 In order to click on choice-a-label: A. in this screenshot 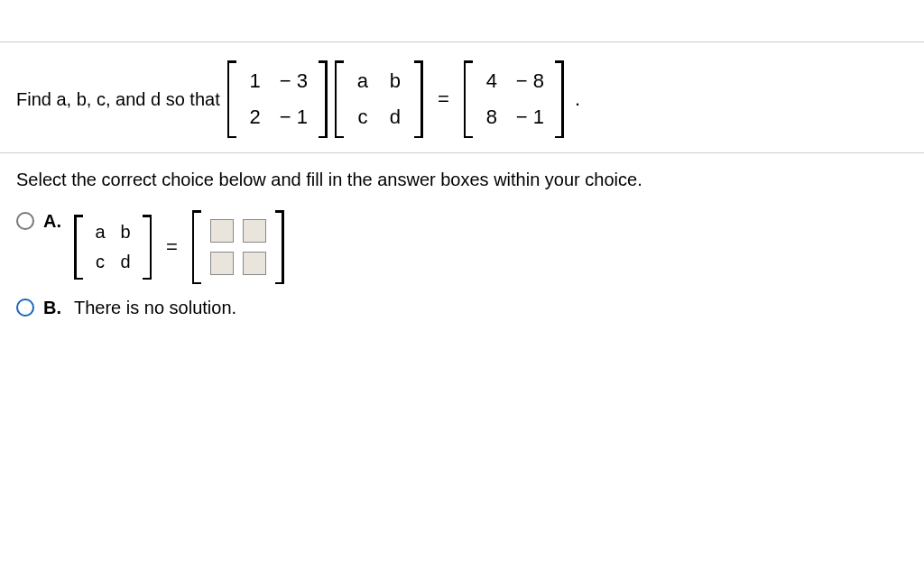, I will do `click(54, 221)`.